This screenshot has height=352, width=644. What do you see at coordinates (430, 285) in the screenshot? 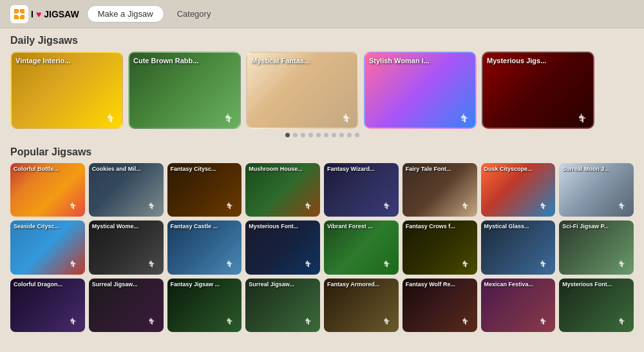
I see `popular-card-label-2-5: Fantasy Wolf Re...` at bounding box center [430, 285].